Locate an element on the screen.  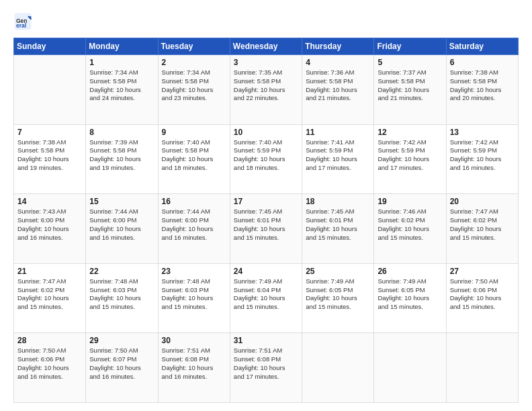
day-number: 23 is located at coordinates (194, 271).